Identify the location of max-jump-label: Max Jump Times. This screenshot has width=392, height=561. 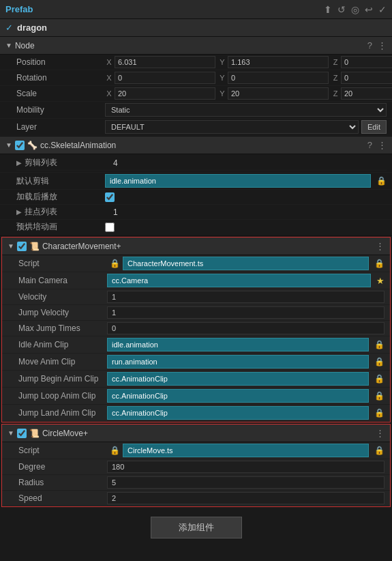
(63, 328).